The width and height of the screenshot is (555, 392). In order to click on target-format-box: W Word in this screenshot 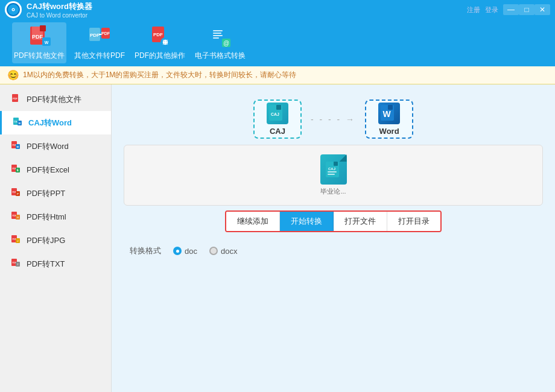, I will do `click(389, 119)`.